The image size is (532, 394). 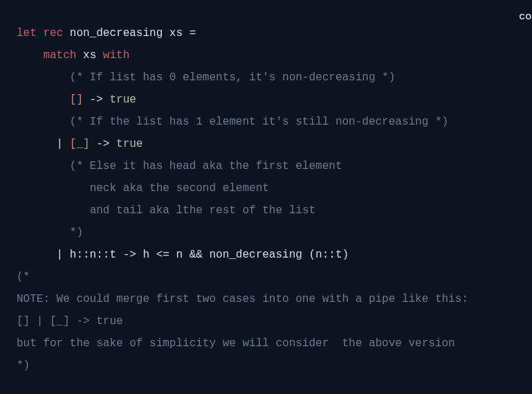 What do you see at coordinates (80, 144) in the screenshot?
I see `single-list: [_]` at bounding box center [80, 144].